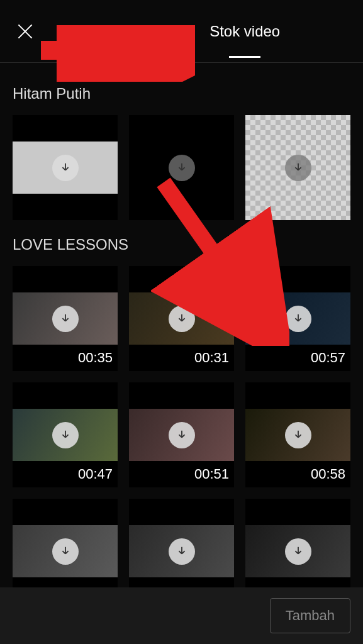  I want to click on video-duration: 00:35, so click(96, 358).